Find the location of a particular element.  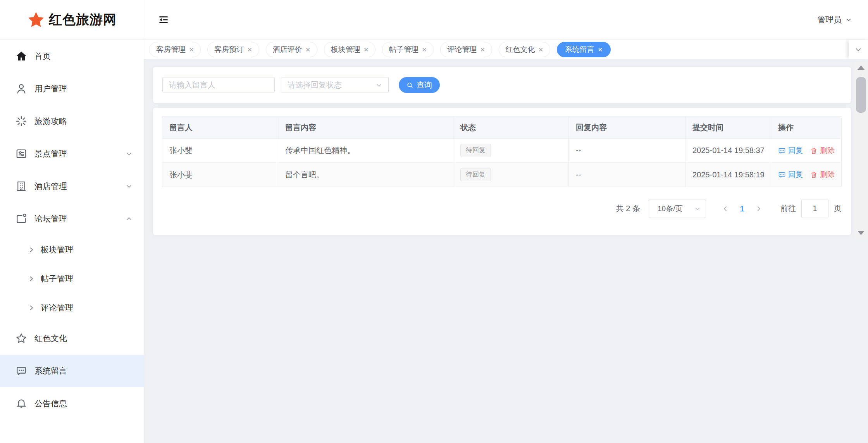

chevron-up-icon is located at coordinates (129, 219).